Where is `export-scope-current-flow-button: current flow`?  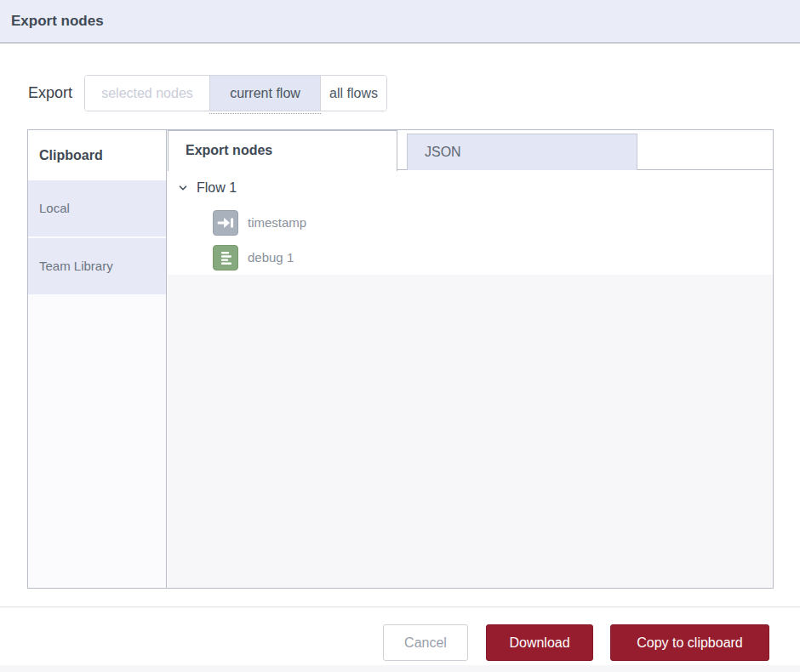 export-scope-current-flow-button: current flow is located at coordinates (265, 94).